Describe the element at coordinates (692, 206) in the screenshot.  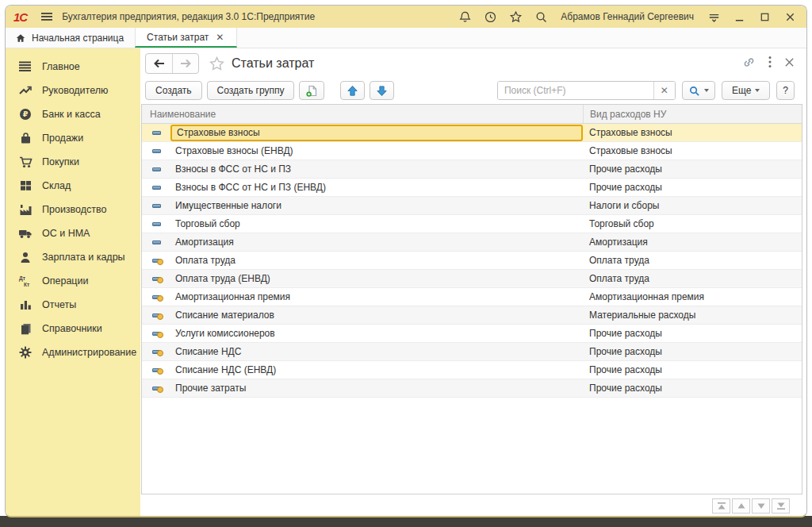
I see `cell-expense-type: Налоги и сборы` at that location.